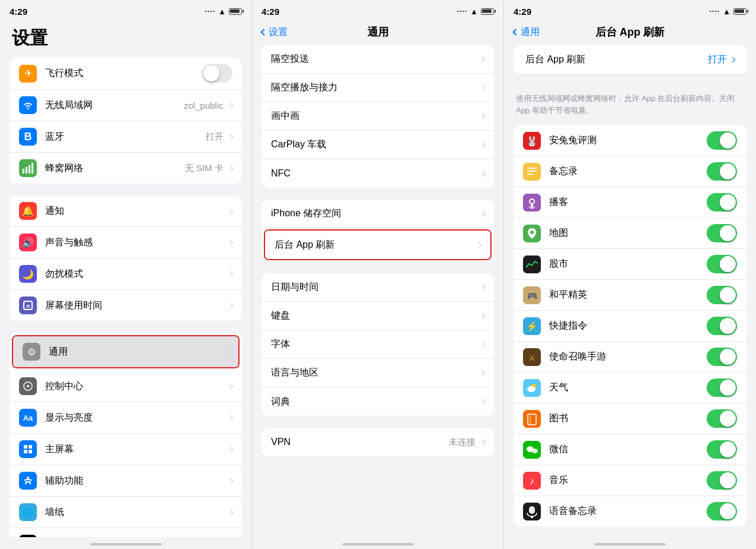 This screenshot has width=756, height=549. Describe the element at coordinates (630, 234) in the screenshot. I see `app-row-maps: 地图` at that location.